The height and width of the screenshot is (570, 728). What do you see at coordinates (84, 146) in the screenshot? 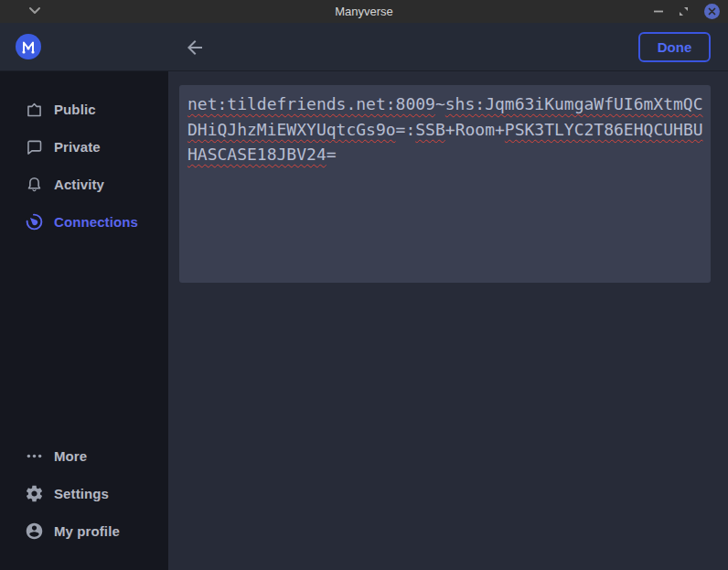
I see `sidebar-item-private: Private` at bounding box center [84, 146].